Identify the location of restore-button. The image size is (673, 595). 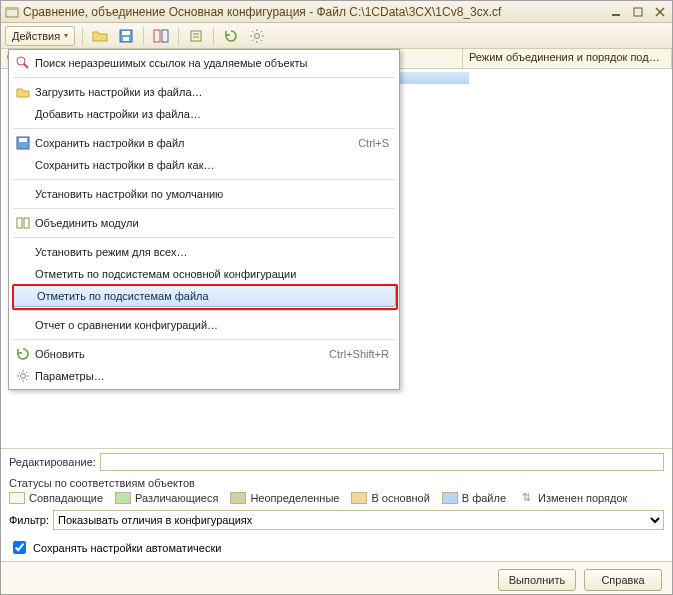
(638, 12).